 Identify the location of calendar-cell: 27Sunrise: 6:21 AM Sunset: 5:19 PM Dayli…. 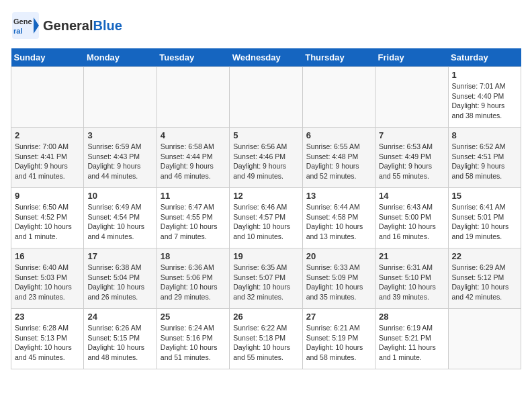
(339, 339).